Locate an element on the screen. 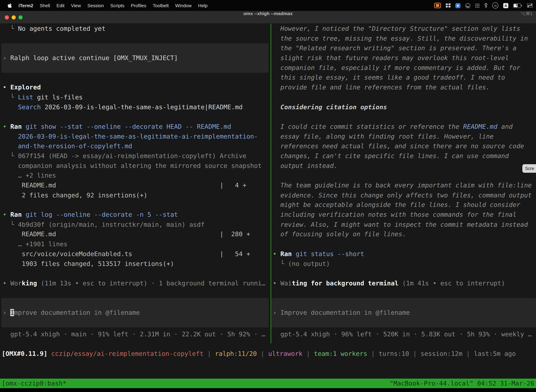 This screenshot has height=392, width=536. text-segment: last:5m ago is located at coordinates (495, 354).